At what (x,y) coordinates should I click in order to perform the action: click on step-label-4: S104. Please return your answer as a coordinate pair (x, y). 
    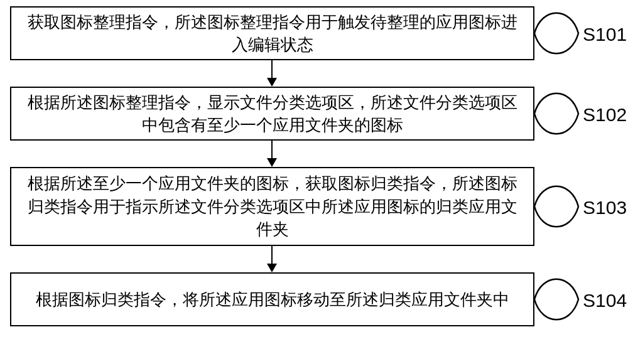
    Looking at the image, I should click on (605, 301).